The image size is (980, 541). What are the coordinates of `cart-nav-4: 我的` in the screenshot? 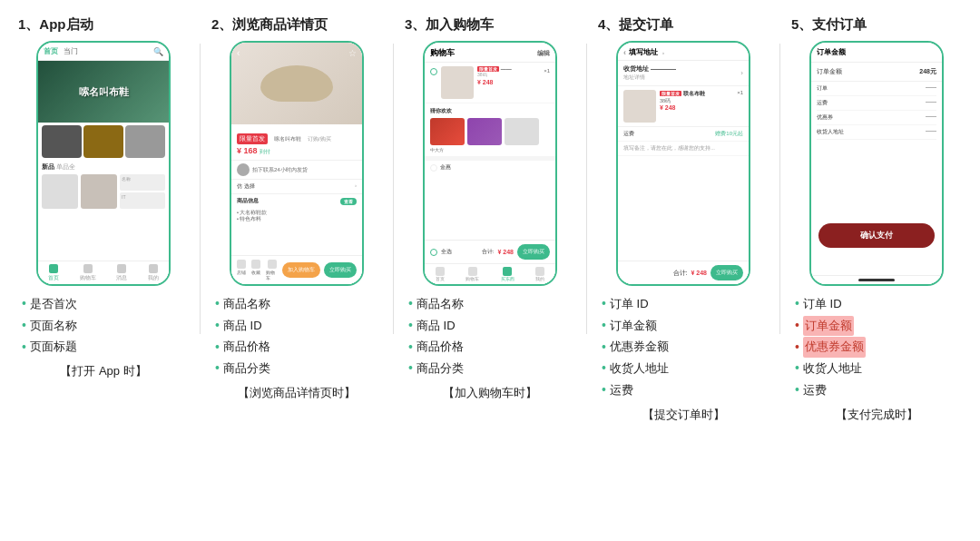 It's located at (540, 274).